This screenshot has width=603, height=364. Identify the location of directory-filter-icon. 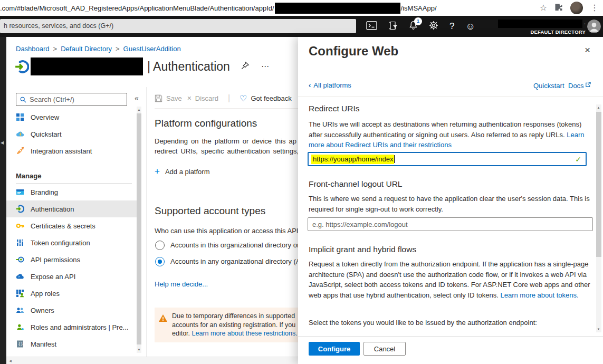
(393, 26).